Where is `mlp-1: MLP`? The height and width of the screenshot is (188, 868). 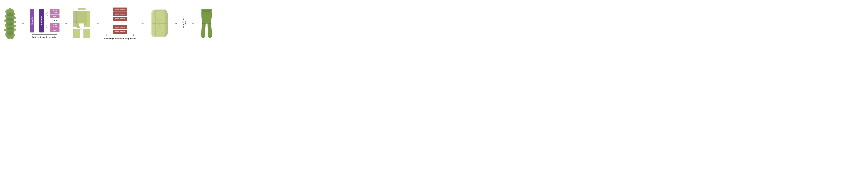
mlp-1: MLP is located at coordinates (55, 16).